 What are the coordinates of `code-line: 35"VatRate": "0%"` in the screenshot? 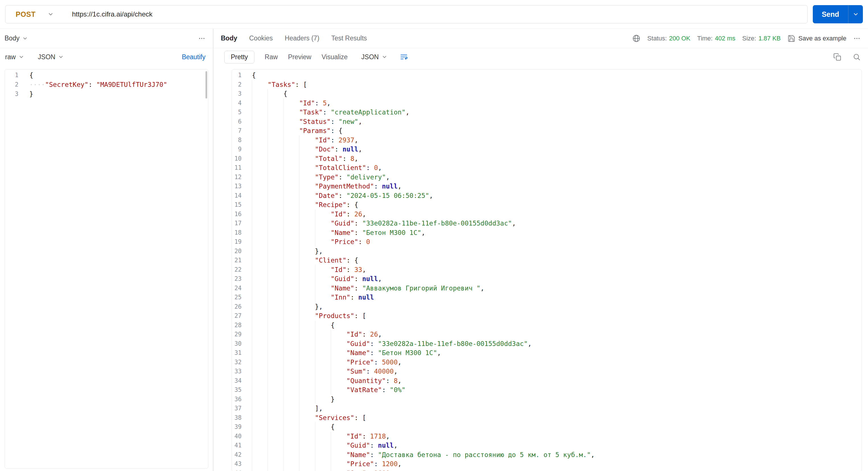 It's located at (547, 390).